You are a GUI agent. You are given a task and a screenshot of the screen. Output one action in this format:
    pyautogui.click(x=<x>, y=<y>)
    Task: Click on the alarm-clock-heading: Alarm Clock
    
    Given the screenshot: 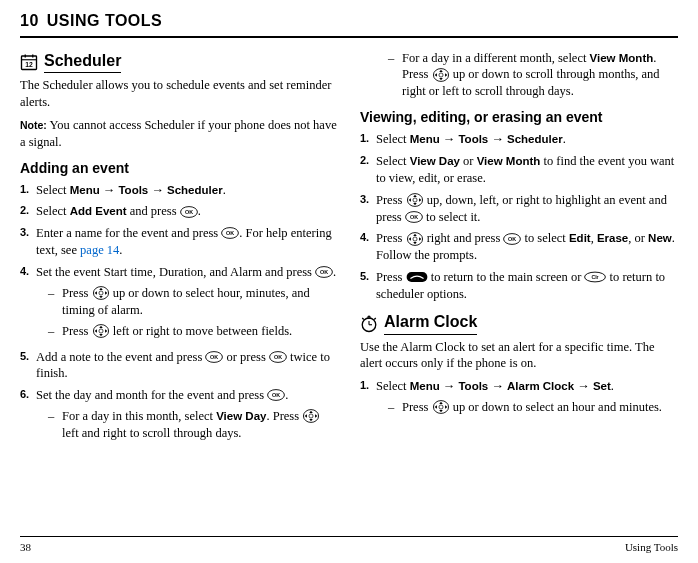 What is the action you would take?
    pyautogui.click(x=430, y=323)
    